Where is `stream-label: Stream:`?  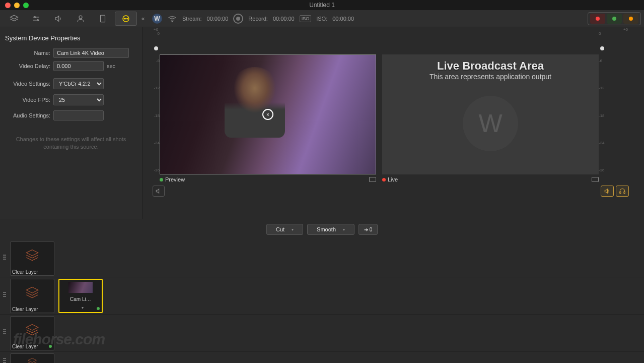 stream-label: Stream: is located at coordinates (192, 19).